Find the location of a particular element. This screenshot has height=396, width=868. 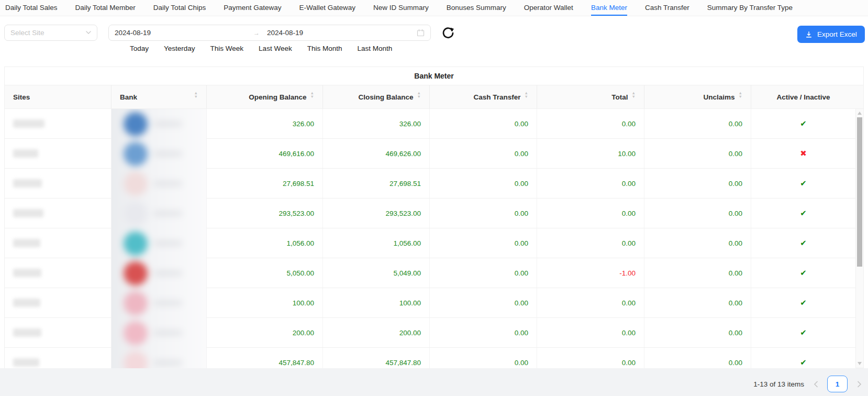

opening-balance-value: 326.00 is located at coordinates (304, 124).